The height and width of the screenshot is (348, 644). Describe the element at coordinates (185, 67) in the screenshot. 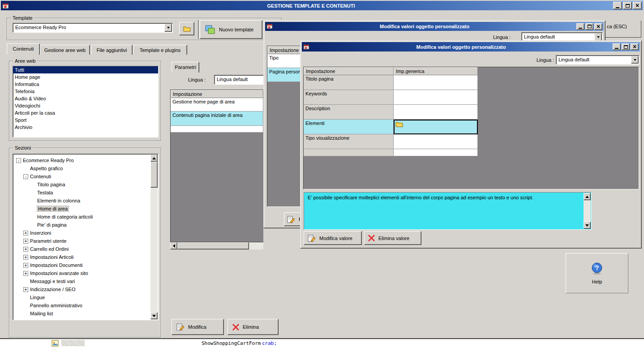

I see `tab-parametri: Parametri` at that location.